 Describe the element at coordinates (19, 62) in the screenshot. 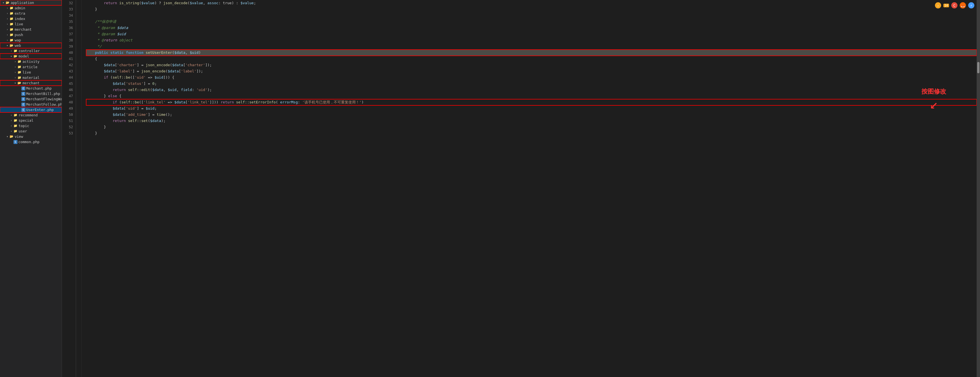

I see `folder-icon-activity: 📁` at that location.